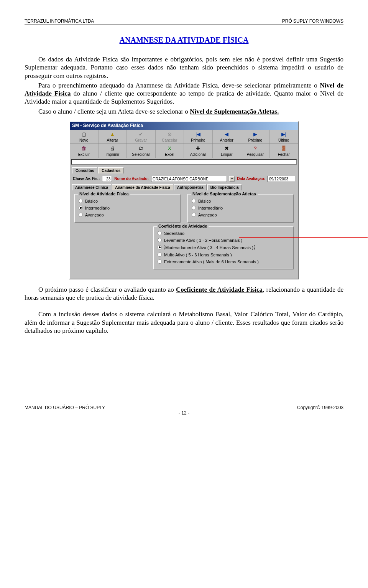  Describe the element at coordinates (227, 134) in the screenshot. I see `prev-icon: ◀` at that location.